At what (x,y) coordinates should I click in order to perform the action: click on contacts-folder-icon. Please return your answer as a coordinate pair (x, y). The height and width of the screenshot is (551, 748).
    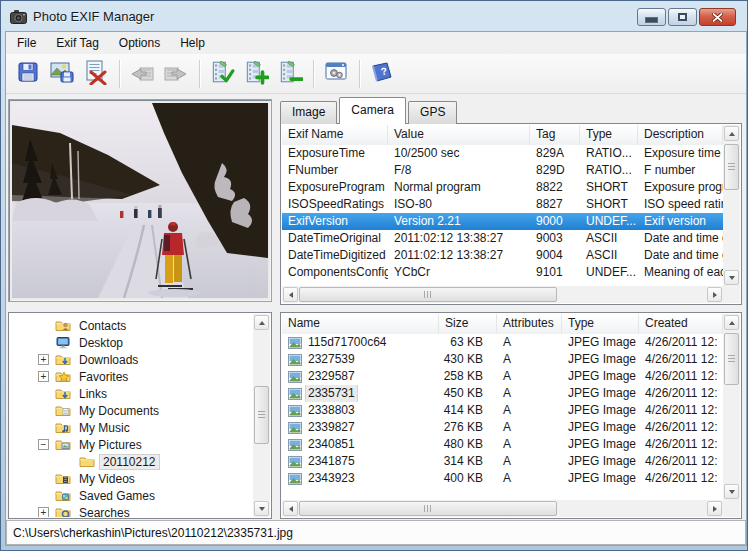
    Looking at the image, I should click on (63, 326).